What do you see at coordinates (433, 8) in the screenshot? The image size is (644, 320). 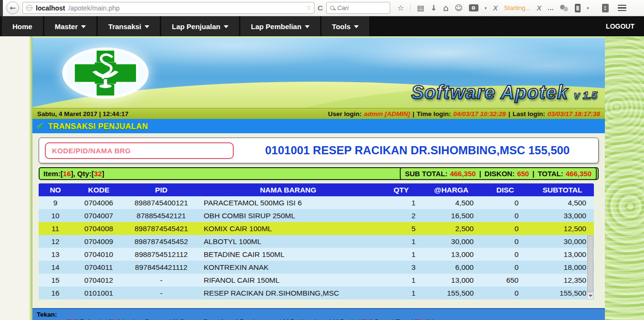 I see `download-icon: ↓` at bounding box center [433, 8].